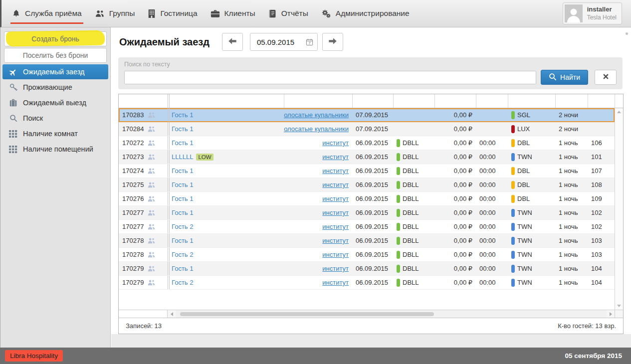 This screenshot has height=364, width=631. Describe the element at coordinates (593, 13) in the screenshot. I see `user-panel: installer Tesla Hotel` at that location.